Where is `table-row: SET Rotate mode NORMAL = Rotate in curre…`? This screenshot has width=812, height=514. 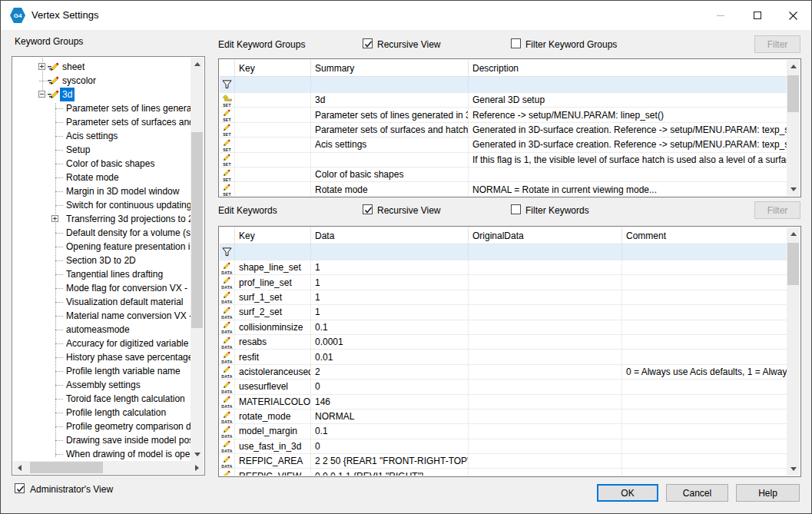 table-row: SET Rotate mode NORMAL = Rotate in curre… is located at coordinates (503, 189).